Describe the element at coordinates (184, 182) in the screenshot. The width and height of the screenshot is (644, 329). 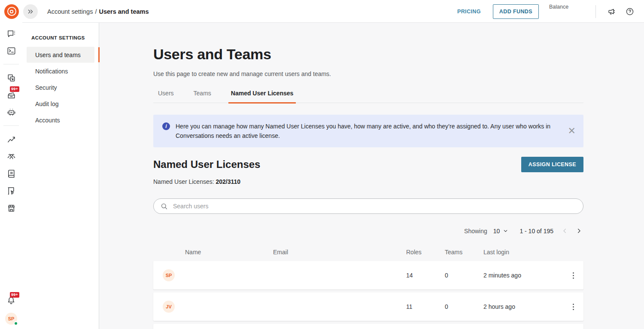
I see `license-usage-label: Named User Licenses:` at that location.